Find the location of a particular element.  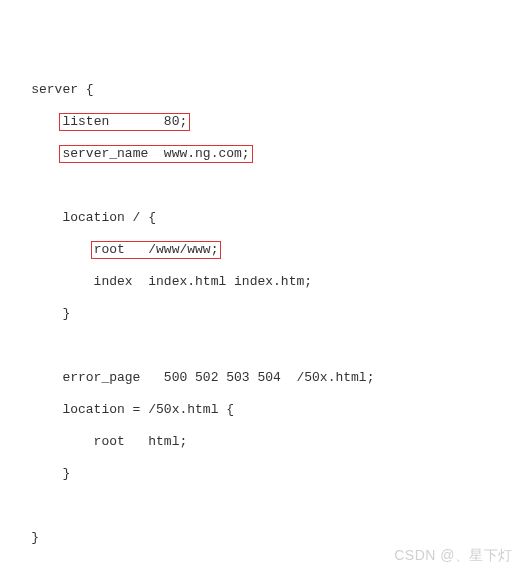

code-line: listen 80; is located at coordinates (264, 122).